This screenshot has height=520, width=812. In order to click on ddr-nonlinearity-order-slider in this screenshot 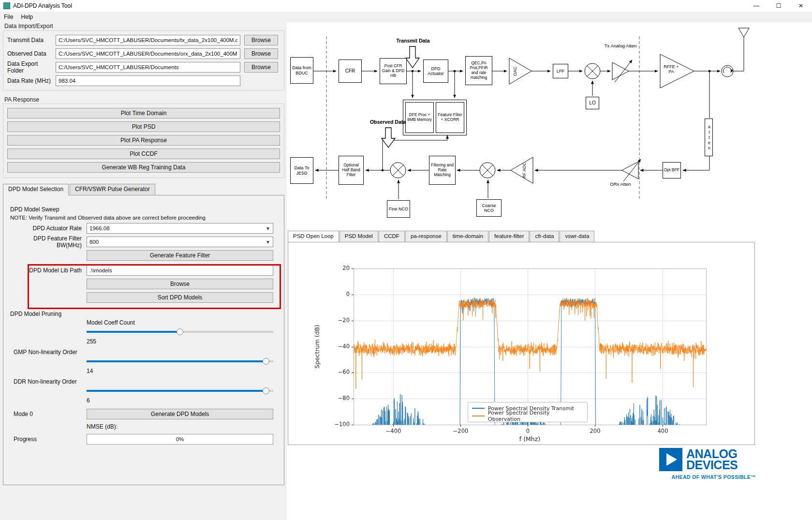, I will do `click(180, 391)`.